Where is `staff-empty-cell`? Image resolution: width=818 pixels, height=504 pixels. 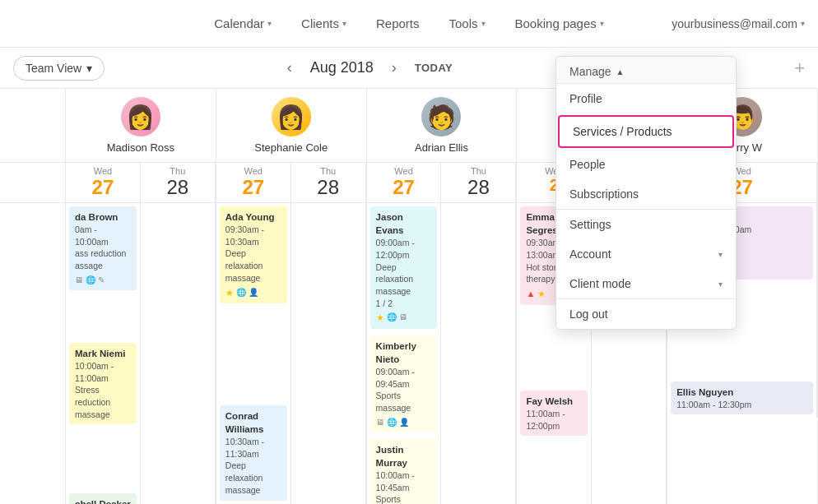
staff-empty-cell is located at coordinates (33, 125).